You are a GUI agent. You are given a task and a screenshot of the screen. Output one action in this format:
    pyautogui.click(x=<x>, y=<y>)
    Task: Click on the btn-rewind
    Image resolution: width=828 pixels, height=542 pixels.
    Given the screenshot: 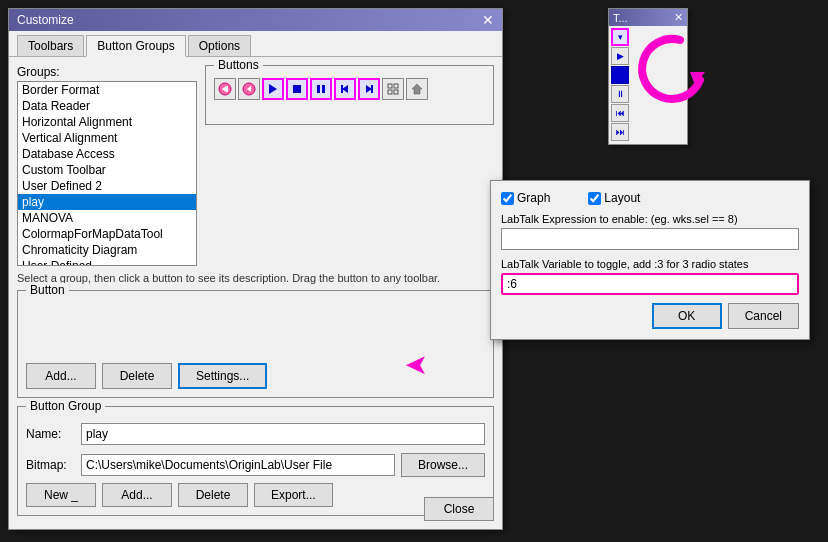 What is the action you would take?
    pyautogui.click(x=225, y=89)
    